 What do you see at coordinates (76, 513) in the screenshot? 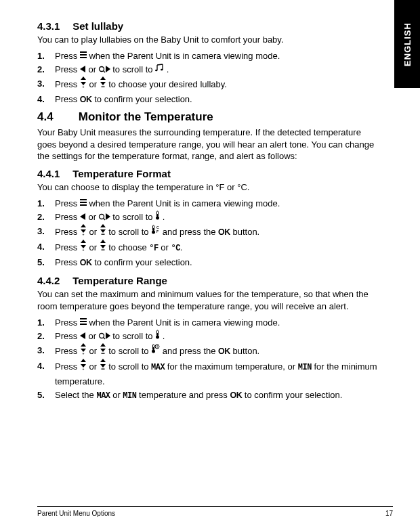
I see `footer-title: Parent Unit Menu Options` at bounding box center [76, 513].